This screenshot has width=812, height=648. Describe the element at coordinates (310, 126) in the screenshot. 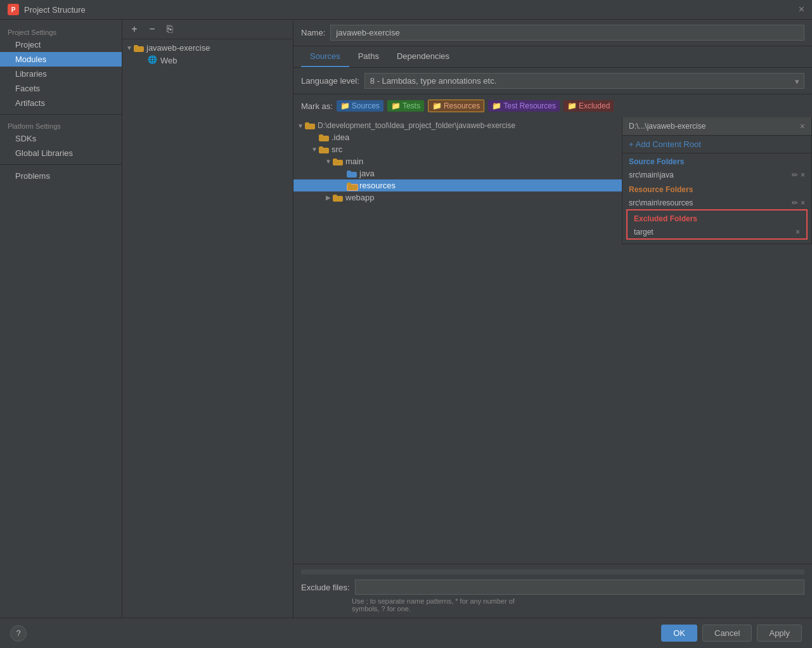

I see `root-folder-icon` at that location.